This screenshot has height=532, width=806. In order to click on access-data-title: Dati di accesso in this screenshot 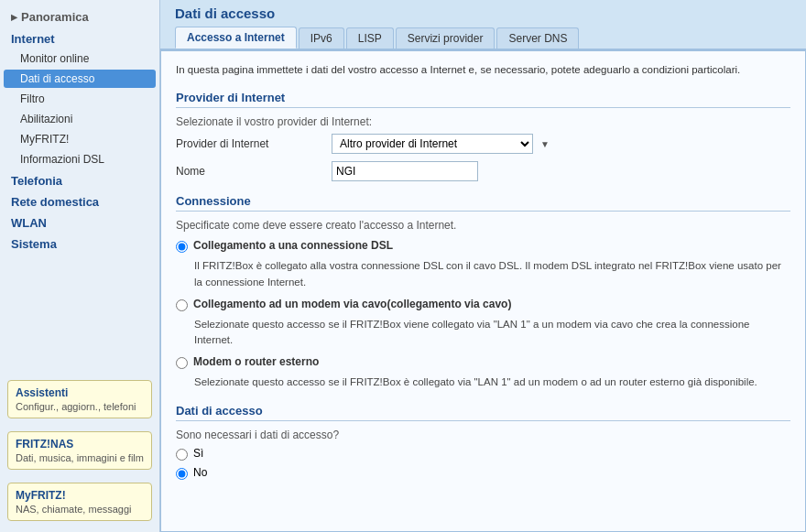, I will do `click(484, 412)`.